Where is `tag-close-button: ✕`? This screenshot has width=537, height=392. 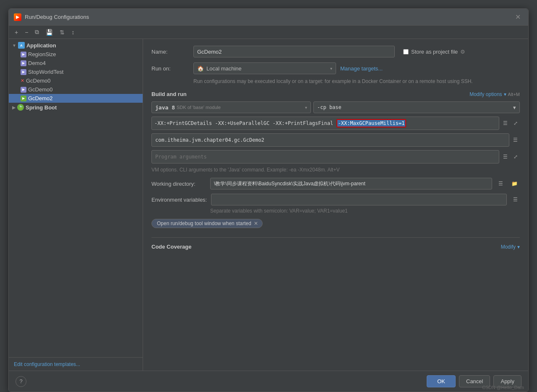
tag-close-button: ✕ is located at coordinates (256, 223).